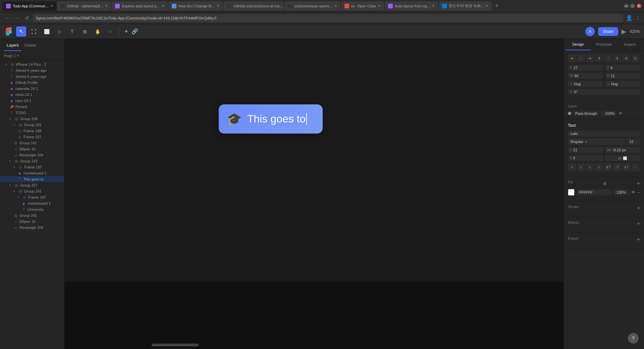 The image size is (644, 349). I want to click on align-bottom-btn: ⬇, so click(617, 58).